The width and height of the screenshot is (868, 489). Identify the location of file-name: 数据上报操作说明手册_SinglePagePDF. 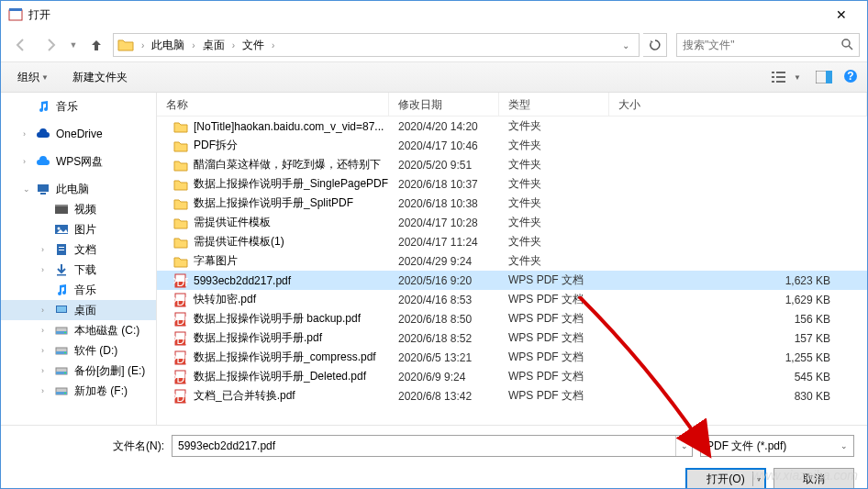
(291, 183).